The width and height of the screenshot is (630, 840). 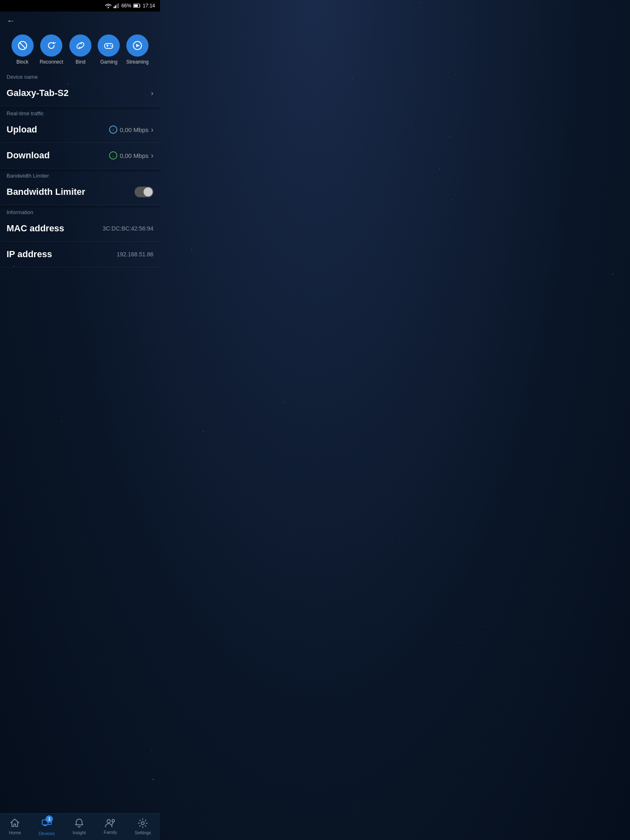 I want to click on action-reconnect: Reconnect, so click(x=52, y=50).